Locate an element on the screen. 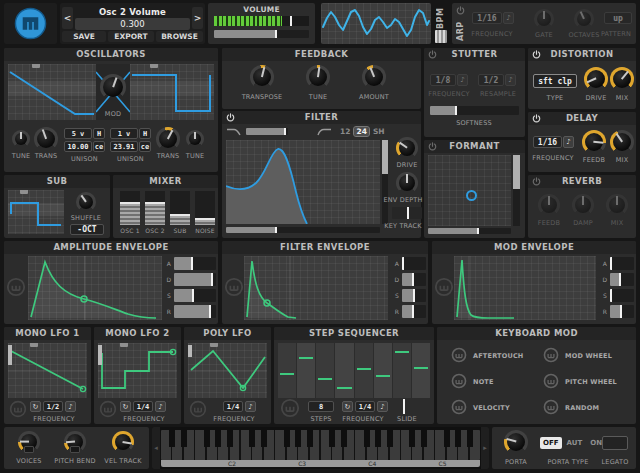  lfo2-start-handle is located at coordinates (100, 355).